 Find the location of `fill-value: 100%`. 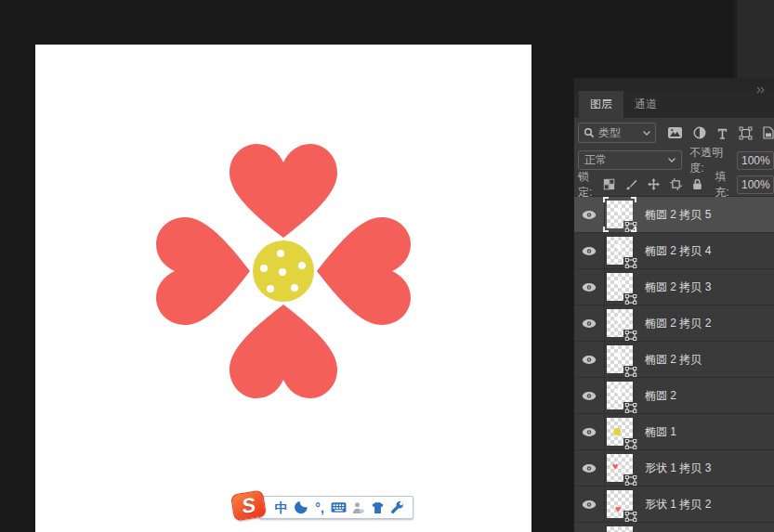

fill-value: 100% is located at coordinates (756, 185).